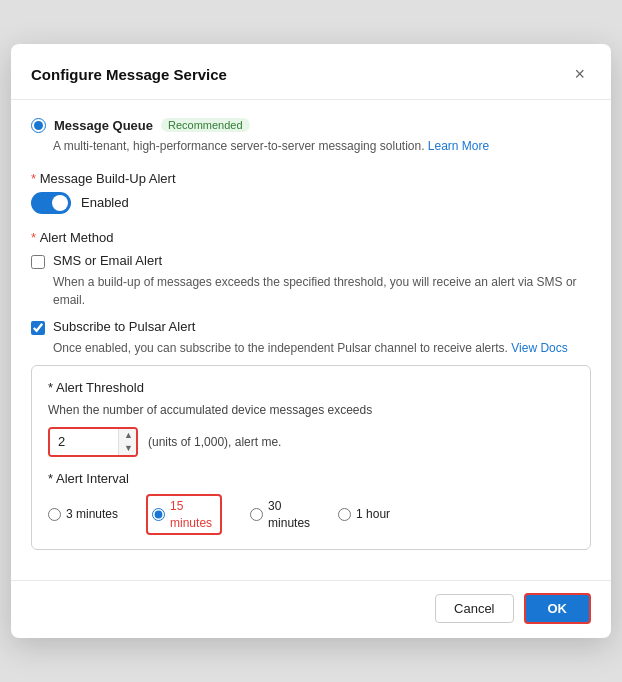 This screenshot has width=622, height=682. Describe the element at coordinates (539, 348) in the screenshot. I see `view-docs-link: View Docs` at that location.